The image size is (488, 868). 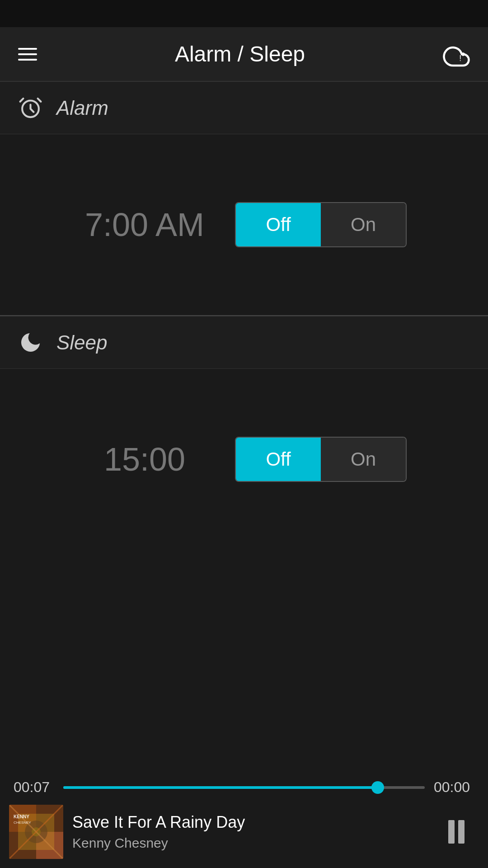 I want to click on pause-bar-left, so click(x=451, y=832).